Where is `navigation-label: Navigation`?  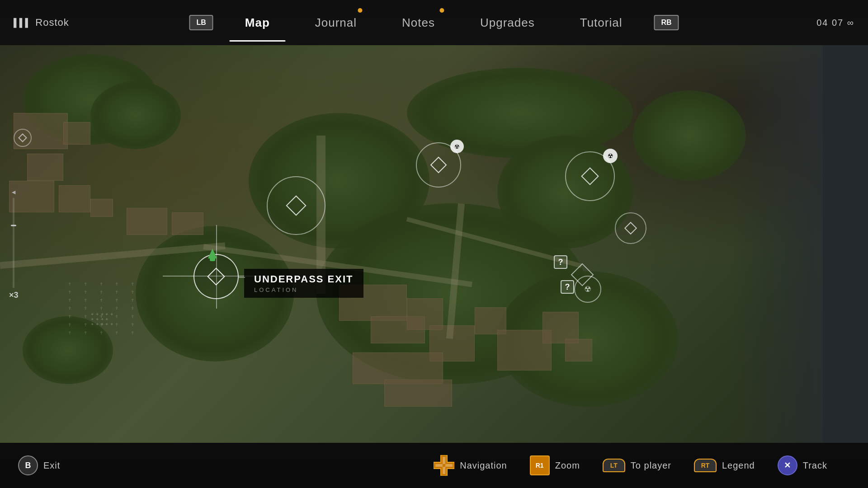
navigation-label: Navigation is located at coordinates (484, 465).